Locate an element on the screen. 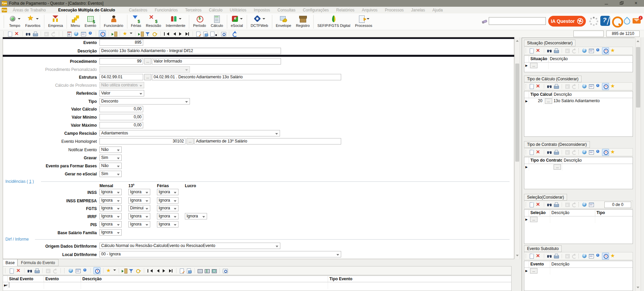 The width and height of the screenshot is (644, 291). evento-cell: ... is located at coordinates (540, 271).